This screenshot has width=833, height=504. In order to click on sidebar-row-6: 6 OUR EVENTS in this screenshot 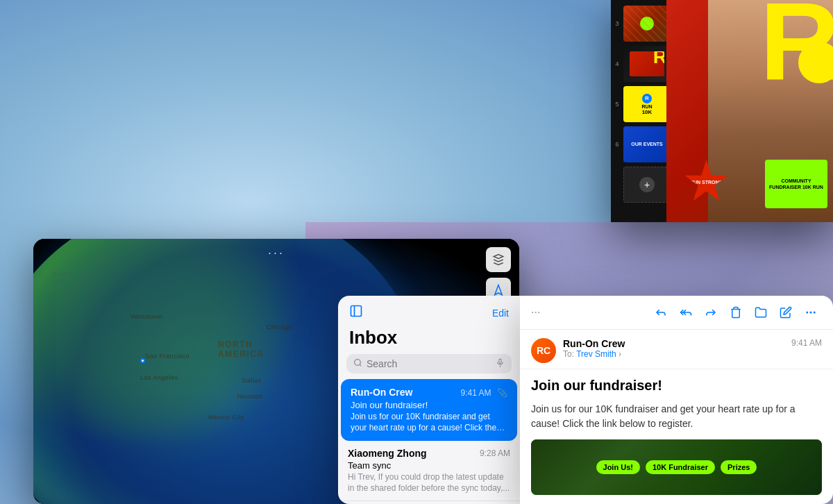, I will do `click(639, 144)`.